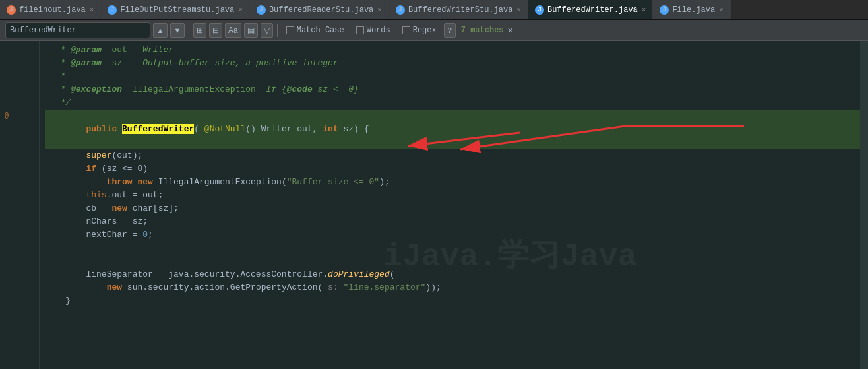 This screenshot has height=369, width=868. I want to click on tab-fileinout: J fileinout.java ×, so click(50, 9).